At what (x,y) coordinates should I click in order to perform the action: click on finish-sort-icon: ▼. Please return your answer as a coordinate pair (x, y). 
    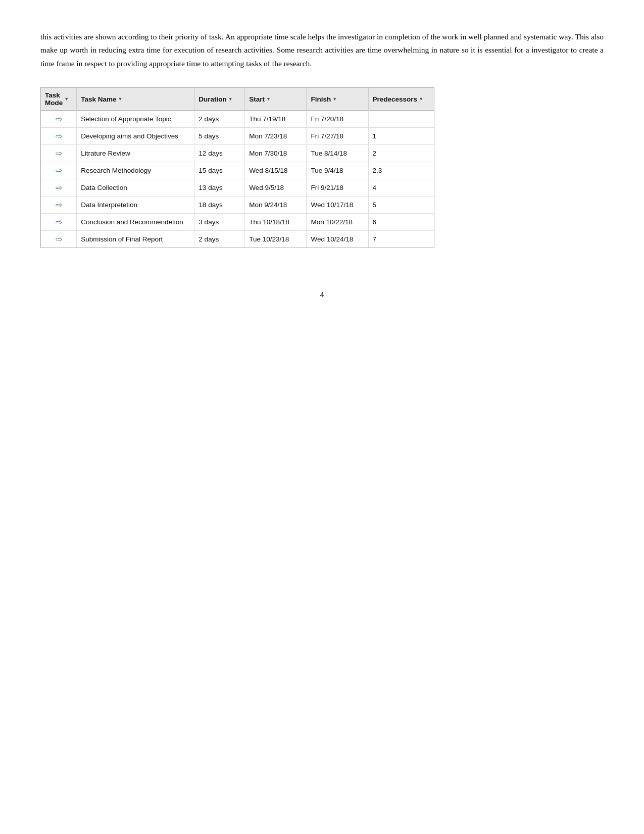
    Looking at the image, I should click on (334, 99).